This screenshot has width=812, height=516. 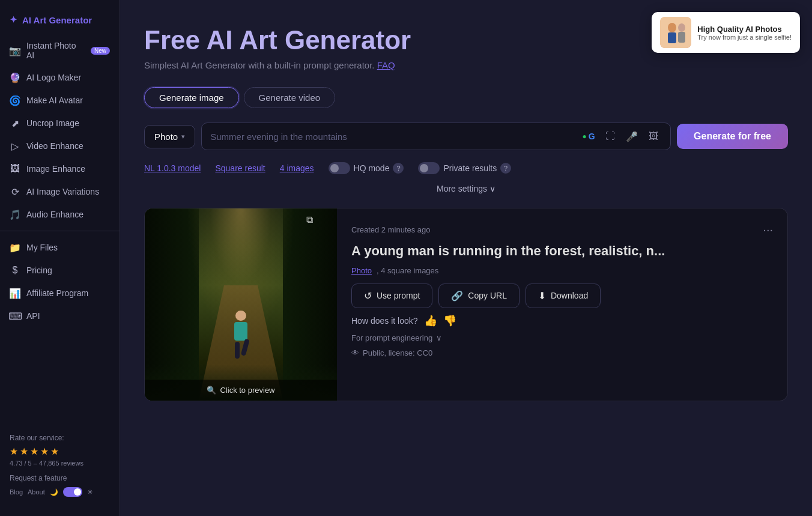 What do you see at coordinates (60, 463) in the screenshot?
I see `rating-text: 4.73 / 5 – 47,865 reviews` at bounding box center [60, 463].